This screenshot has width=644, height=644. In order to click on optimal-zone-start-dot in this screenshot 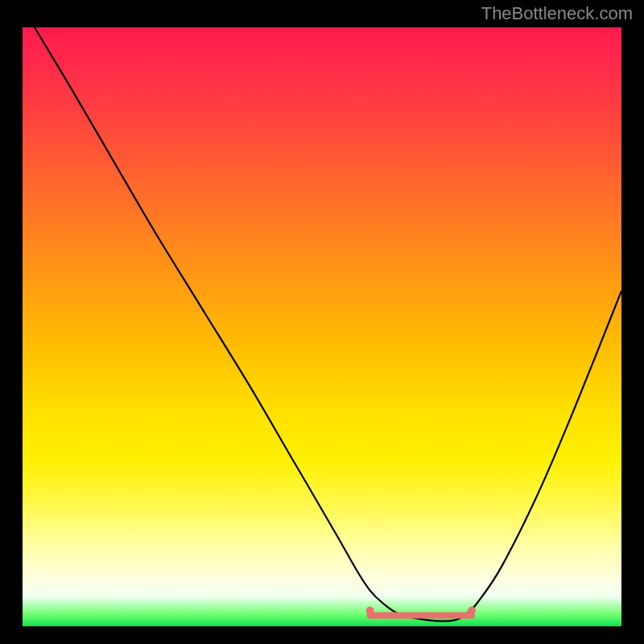, I will do `click(370, 611)`.